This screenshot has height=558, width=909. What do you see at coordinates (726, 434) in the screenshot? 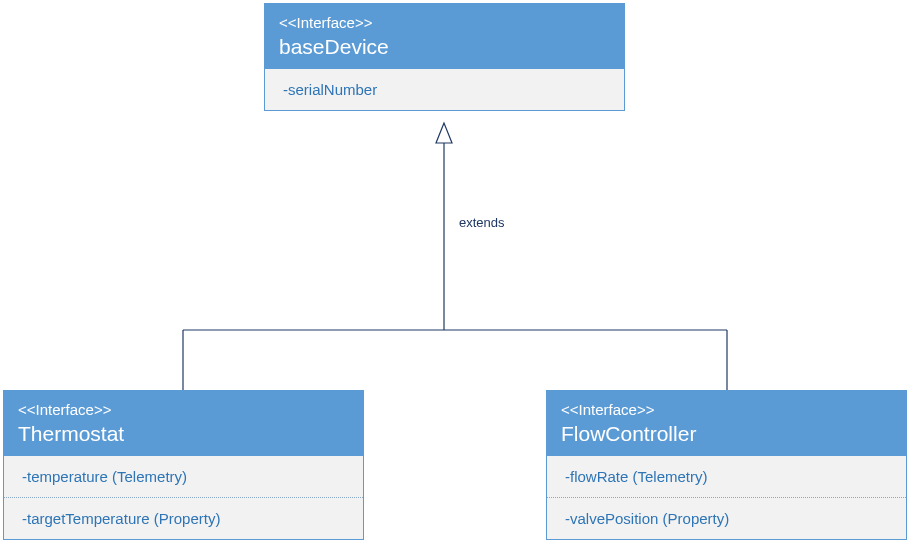
I see `class-name: FlowController` at bounding box center [726, 434].